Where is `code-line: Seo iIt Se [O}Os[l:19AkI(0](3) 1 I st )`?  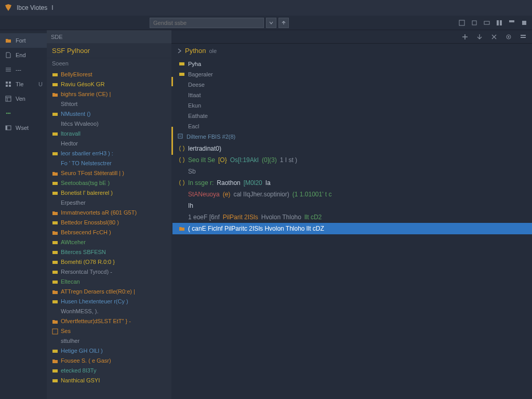
code-line: Seo iIt Se [O}Os[l:19AkI(0](3) 1 I st ) is located at coordinates (352, 160).